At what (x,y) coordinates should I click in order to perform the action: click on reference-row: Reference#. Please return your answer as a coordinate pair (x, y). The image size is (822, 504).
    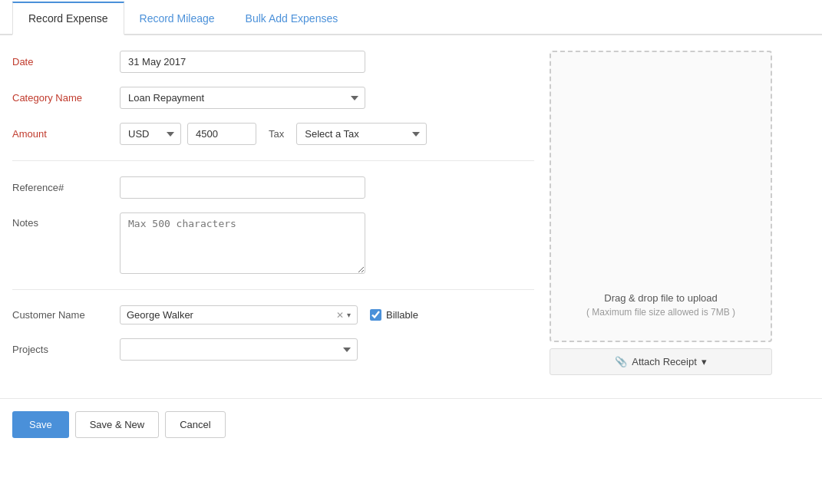
    Looking at the image, I should click on (273, 187).